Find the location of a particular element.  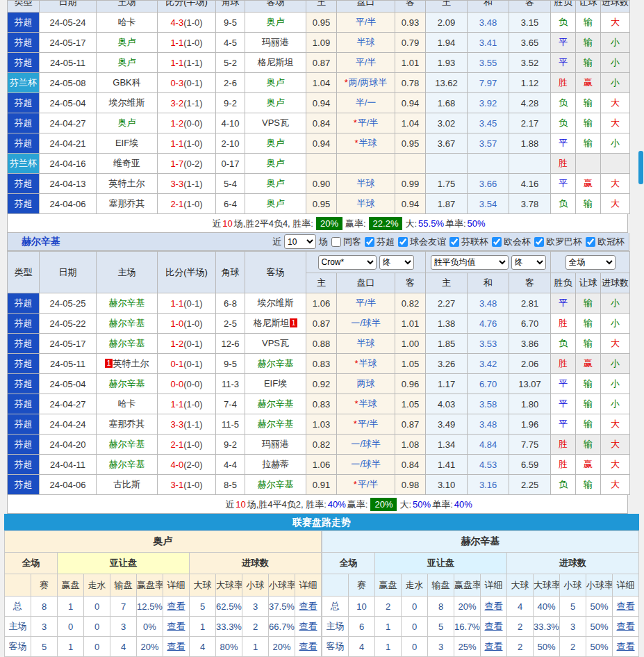

home-team: 古比斯 is located at coordinates (126, 484).